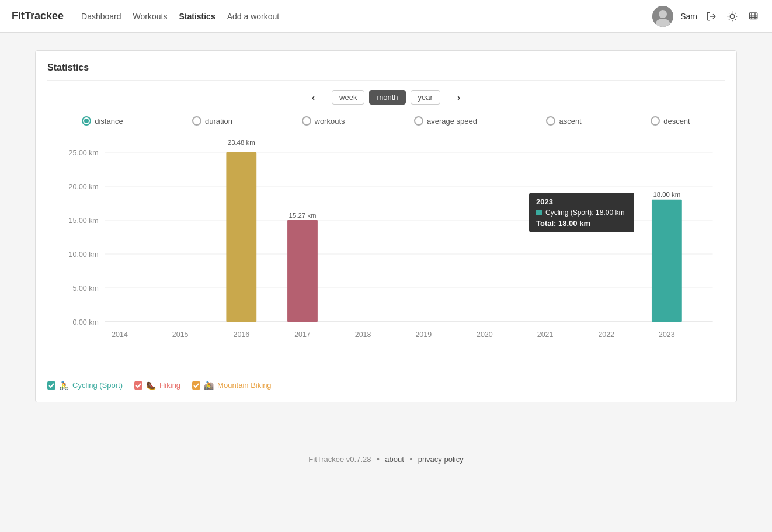 The height and width of the screenshot is (532, 772). Describe the element at coordinates (441, 459) in the screenshot. I see `footer-privacy-link: privacy policy` at that location.